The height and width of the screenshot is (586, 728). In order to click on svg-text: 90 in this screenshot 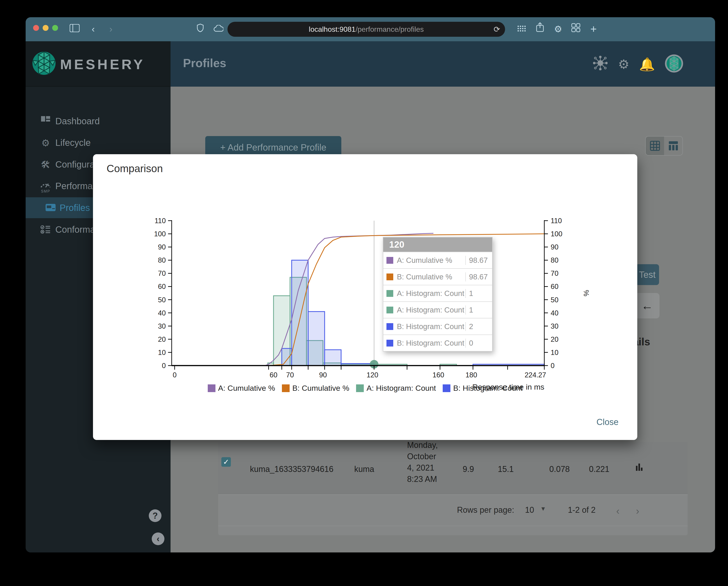, I will do `click(323, 375)`.